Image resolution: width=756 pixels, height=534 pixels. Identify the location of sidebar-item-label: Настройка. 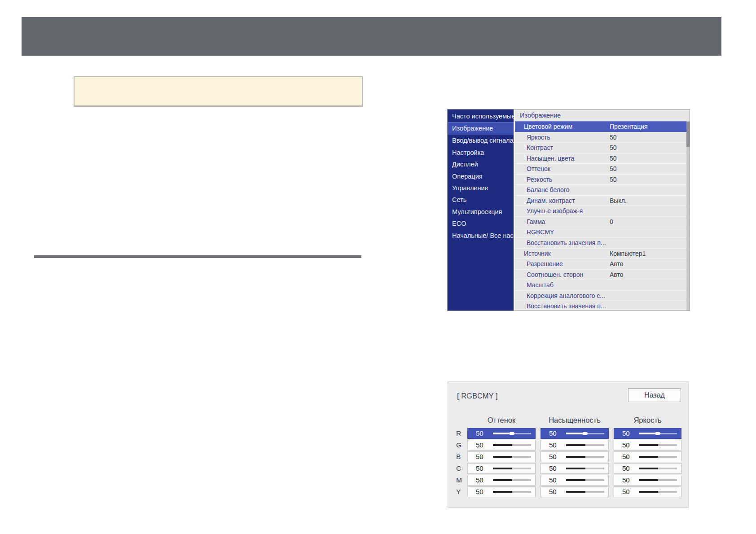
(468, 153).